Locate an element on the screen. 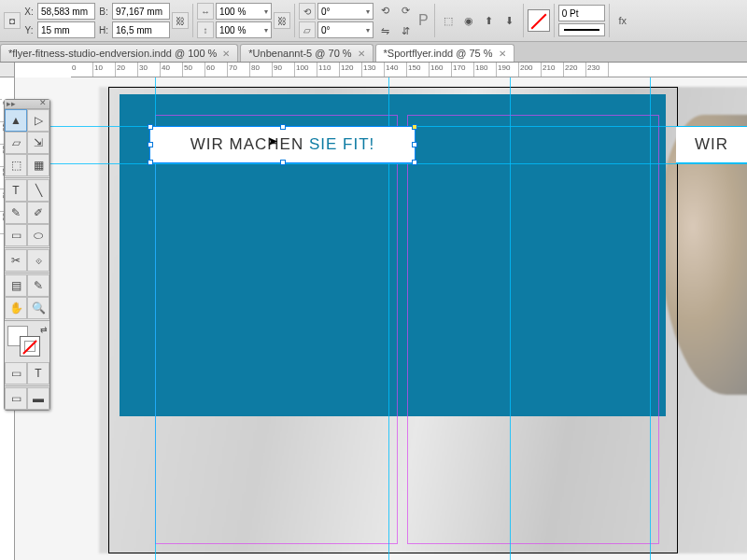 The image size is (747, 560). apply-text-tool: T is located at coordinates (38, 373).